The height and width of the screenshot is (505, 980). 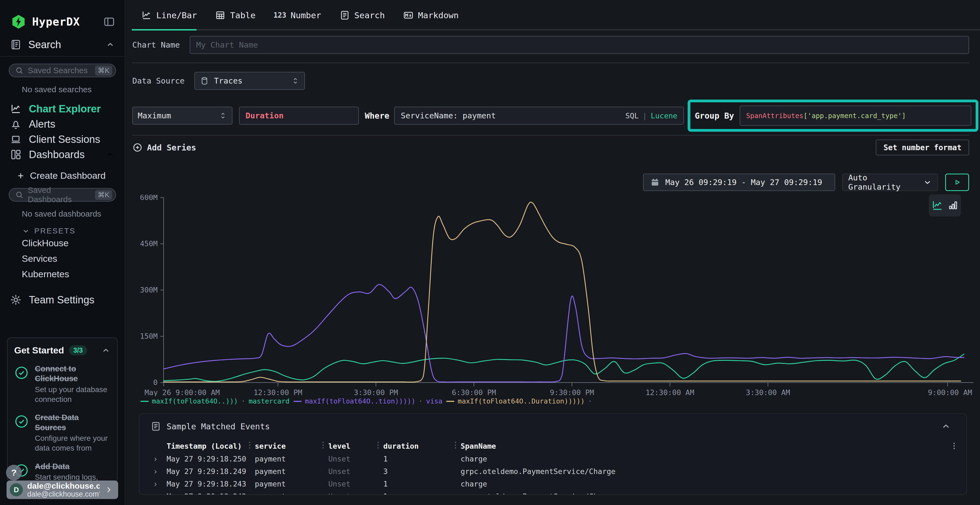 I want to click on preset-kubernetes: Kubernetes, so click(x=62, y=274).